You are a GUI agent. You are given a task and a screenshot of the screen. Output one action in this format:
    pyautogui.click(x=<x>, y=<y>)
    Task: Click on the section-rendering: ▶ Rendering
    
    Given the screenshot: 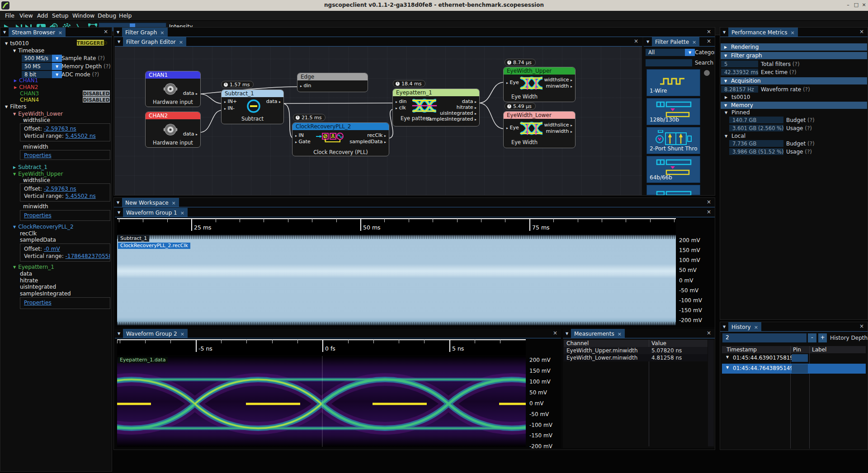 What is the action you would take?
    pyautogui.click(x=794, y=47)
    